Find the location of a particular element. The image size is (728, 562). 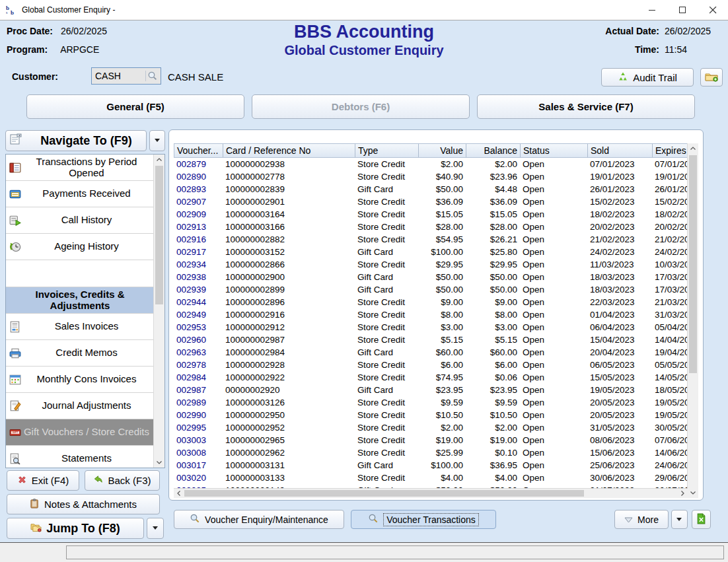

table-row: 002917100000003152Gift Card$100.00$25.80… is located at coordinates (431, 252).